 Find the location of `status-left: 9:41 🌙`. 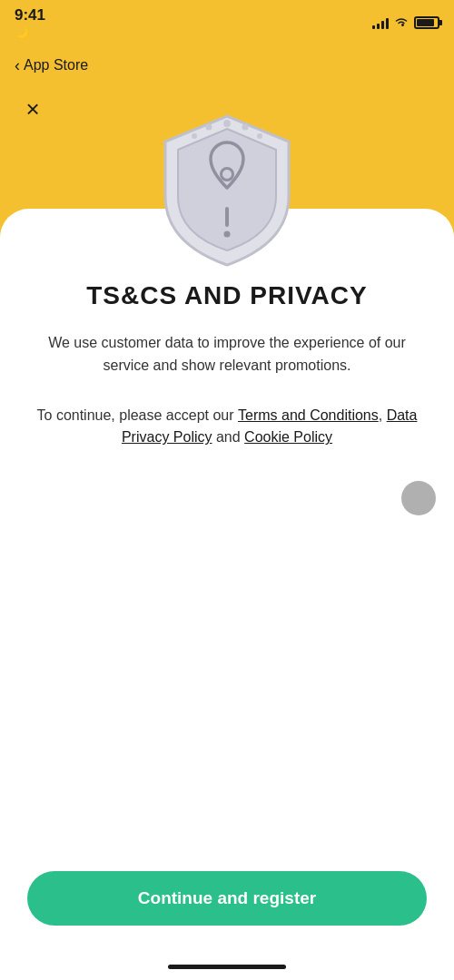

status-left: 9:41 🌙 is located at coordinates (30, 22).